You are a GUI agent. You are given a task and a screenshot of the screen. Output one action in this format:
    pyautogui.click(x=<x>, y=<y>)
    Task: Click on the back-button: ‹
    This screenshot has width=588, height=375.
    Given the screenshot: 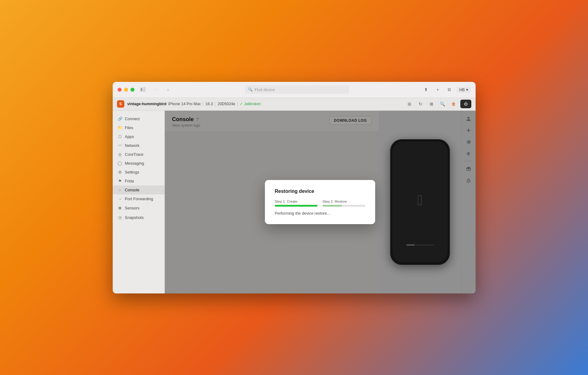 What is the action you would take?
    pyautogui.click(x=156, y=90)
    